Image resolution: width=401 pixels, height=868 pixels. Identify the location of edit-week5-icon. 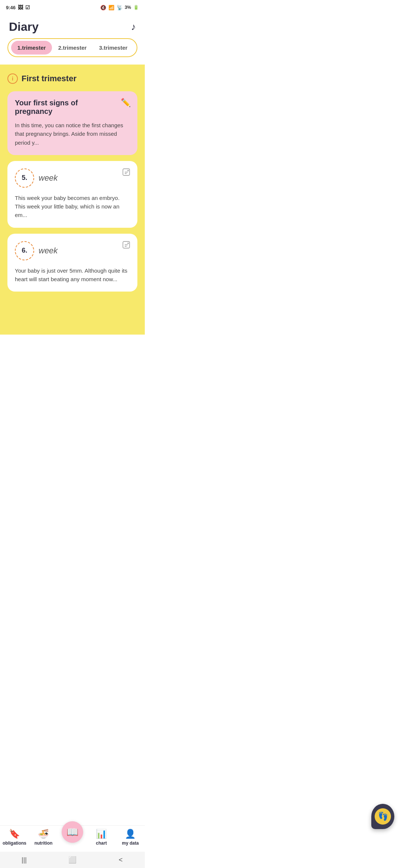
(126, 173).